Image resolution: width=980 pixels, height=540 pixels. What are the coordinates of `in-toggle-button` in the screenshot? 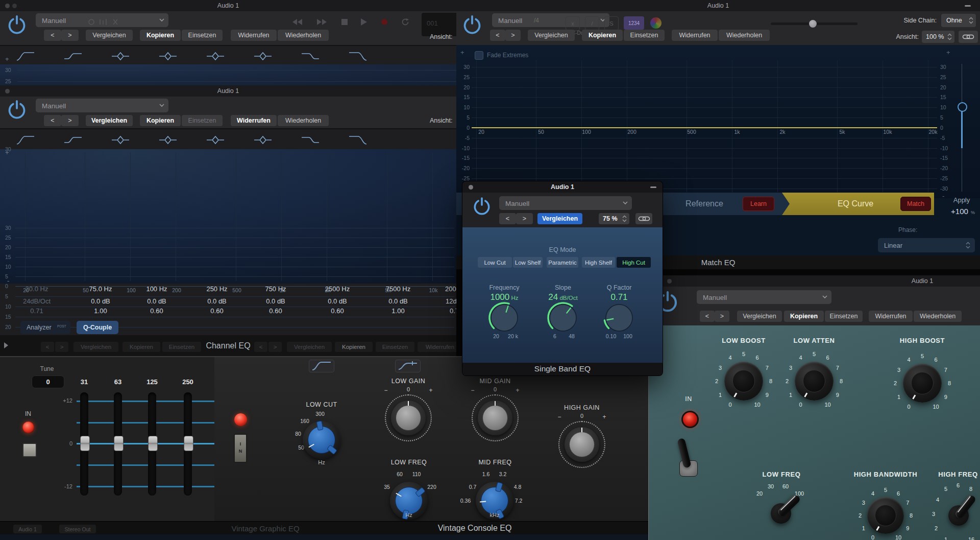 It's located at (30, 450).